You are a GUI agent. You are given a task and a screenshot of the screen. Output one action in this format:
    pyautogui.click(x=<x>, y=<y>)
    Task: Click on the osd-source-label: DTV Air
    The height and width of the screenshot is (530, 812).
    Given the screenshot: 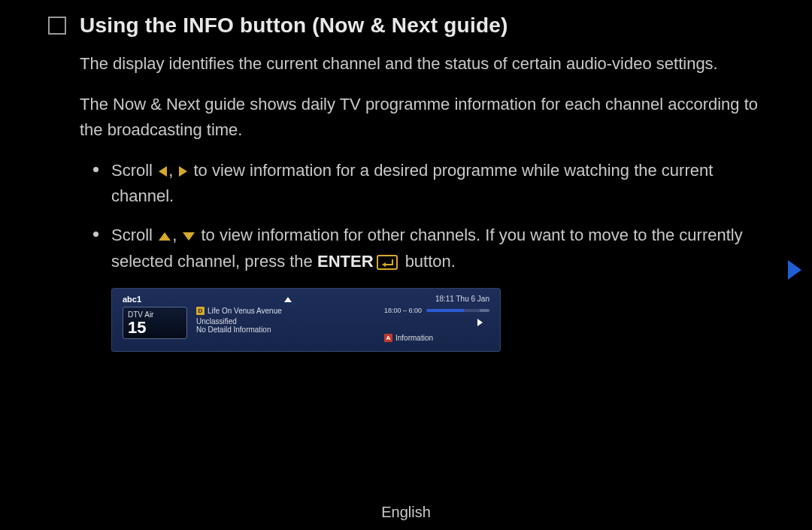 What is the action you would take?
    pyautogui.click(x=155, y=314)
    